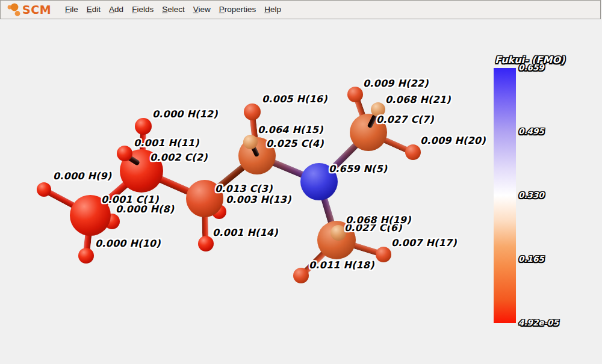 This screenshot has width=602, height=364. I want to click on colorbar-tick-4: 4.92e-05, so click(538, 322).